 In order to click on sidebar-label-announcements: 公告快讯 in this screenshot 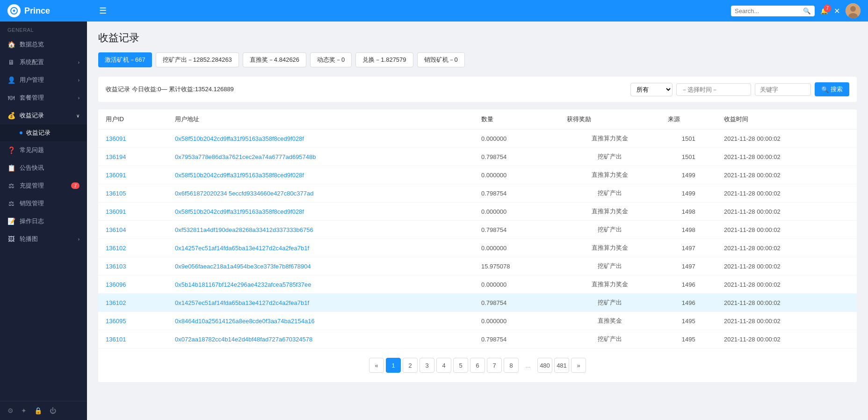, I will do `click(32, 168)`.